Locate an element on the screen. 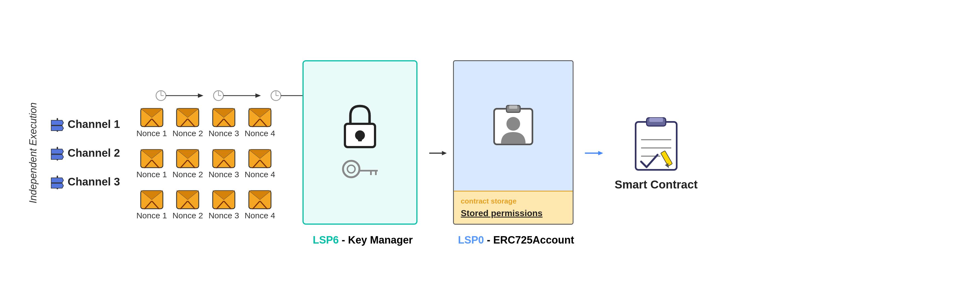 The height and width of the screenshot is (306, 980). nonce-label-1-2: Nonce 2 is located at coordinates (188, 133).